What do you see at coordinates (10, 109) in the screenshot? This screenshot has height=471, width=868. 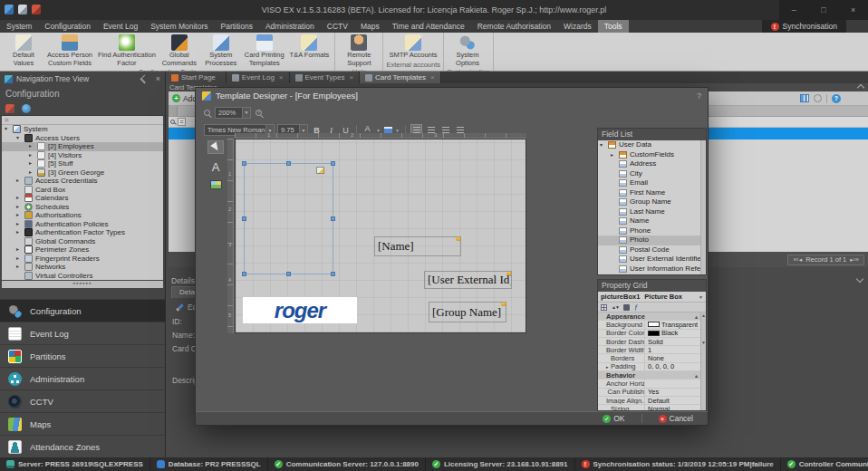 I see `collapse-all-icon` at bounding box center [10, 109].